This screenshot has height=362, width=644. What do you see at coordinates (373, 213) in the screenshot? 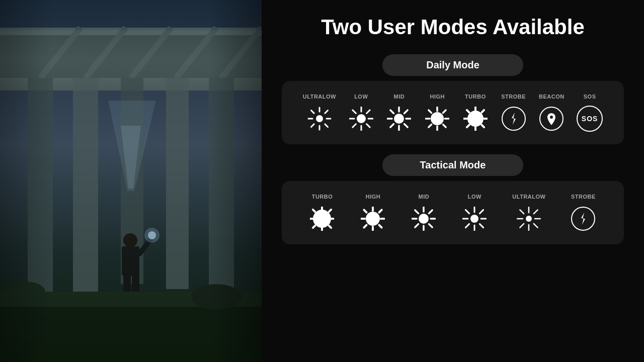
I see `tactical-high: HIGH` at bounding box center [373, 213].